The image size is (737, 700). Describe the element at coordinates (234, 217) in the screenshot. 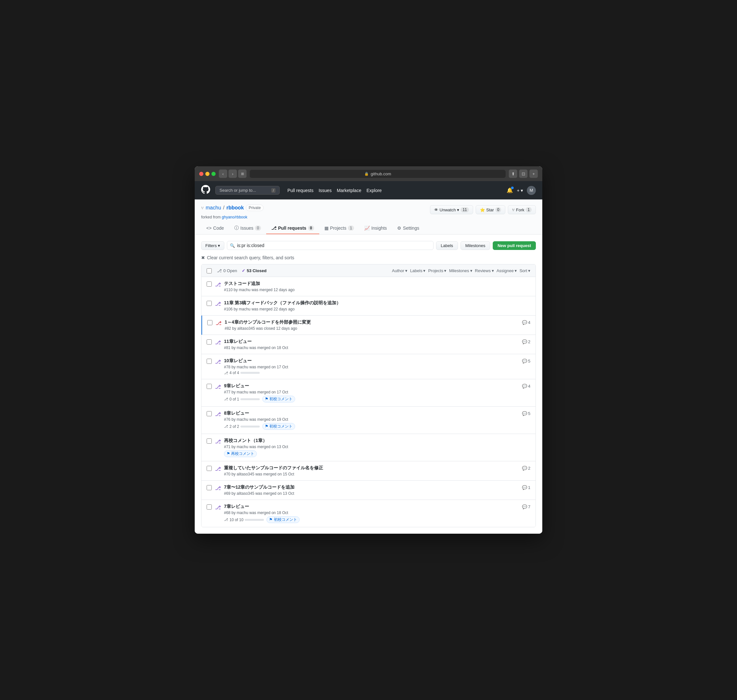

I see `forked-from-link: ghyano/rbbook` at that location.